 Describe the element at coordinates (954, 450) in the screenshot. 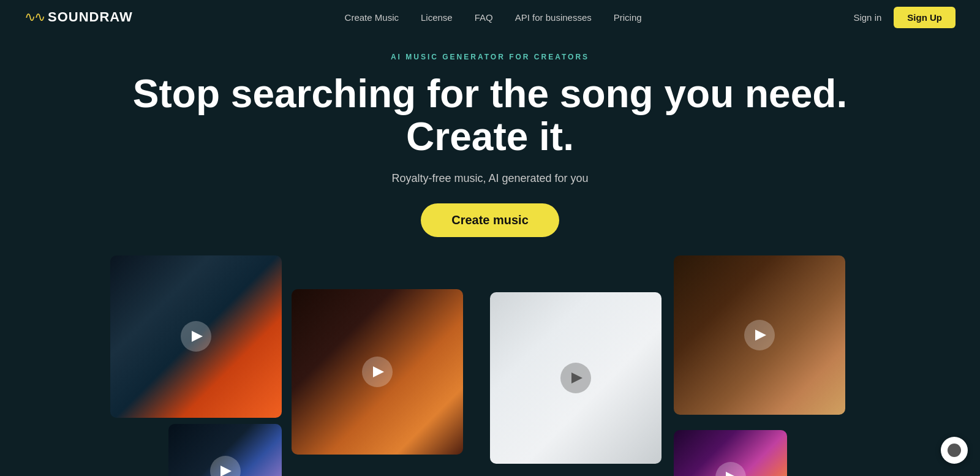

I see `chat-icon` at that location.